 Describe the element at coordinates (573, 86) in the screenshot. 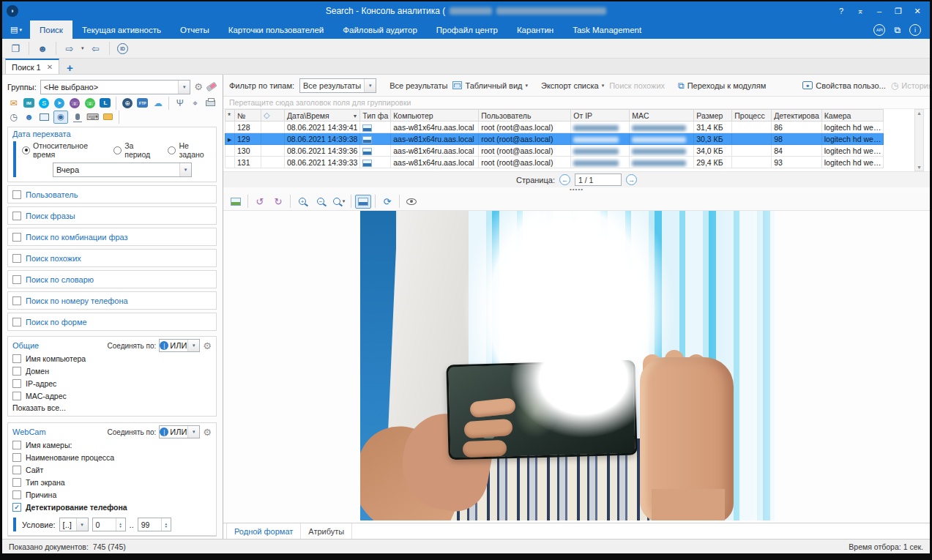

I see `export-list-button: Экспорт списка▾` at that location.